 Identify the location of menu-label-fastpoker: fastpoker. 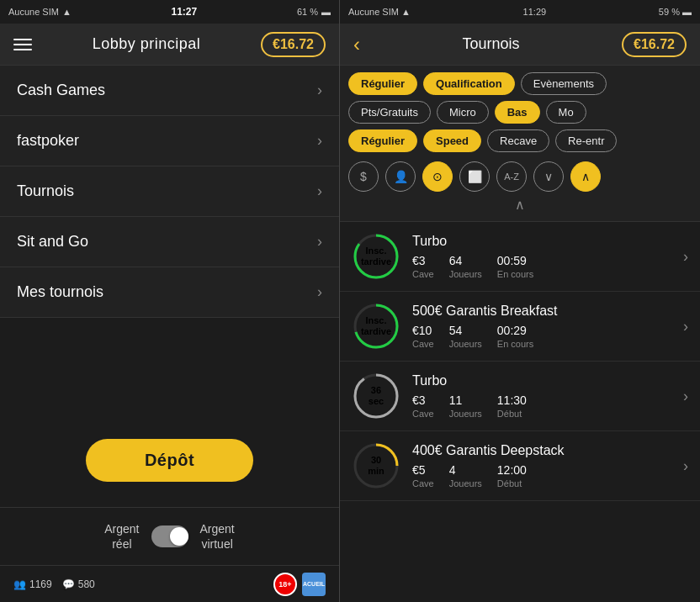
(48, 141).